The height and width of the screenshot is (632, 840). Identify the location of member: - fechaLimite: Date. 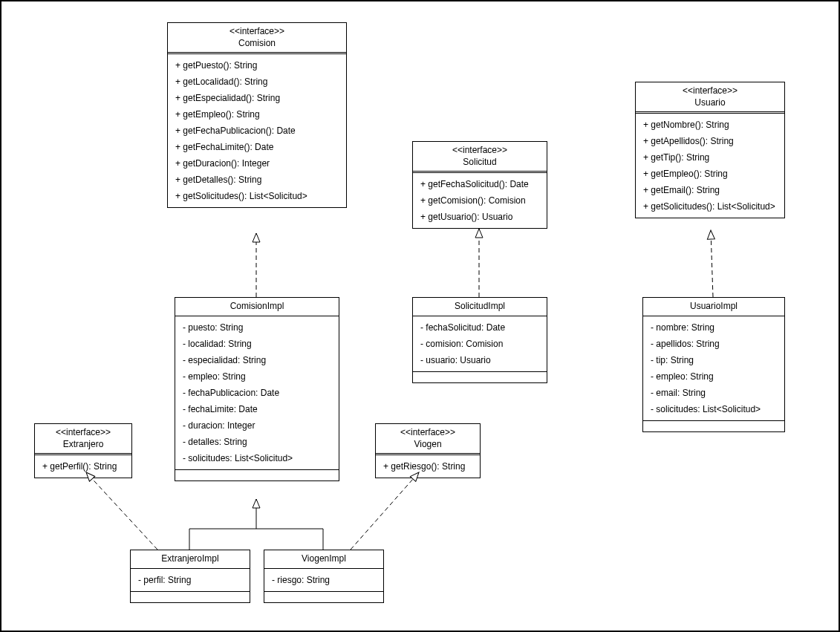
(257, 409).